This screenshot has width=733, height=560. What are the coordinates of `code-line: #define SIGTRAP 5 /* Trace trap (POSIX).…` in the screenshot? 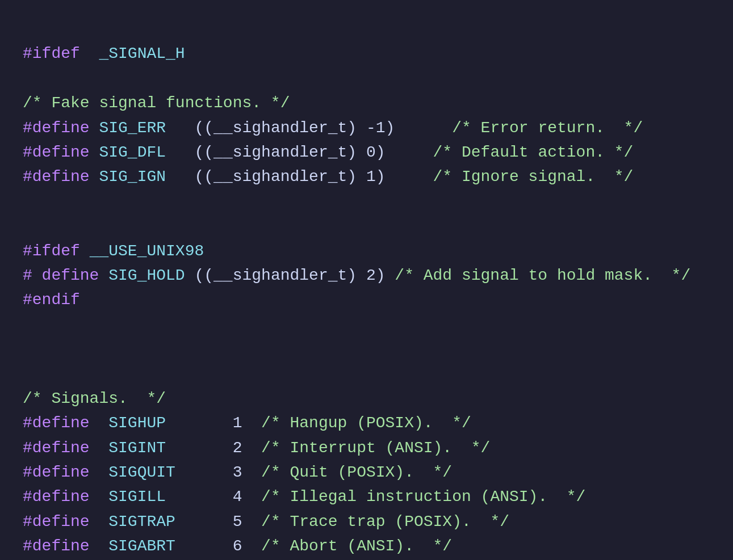 It's located at (367, 522).